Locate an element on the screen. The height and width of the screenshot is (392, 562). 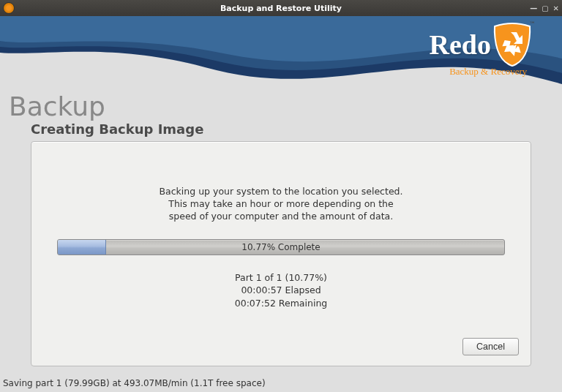
page-heading: Backup is located at coordinates (281, 107).